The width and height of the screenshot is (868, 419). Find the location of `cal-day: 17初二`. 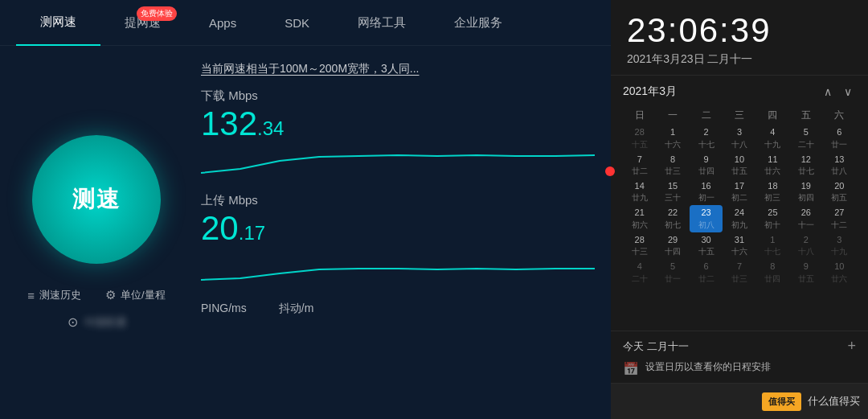

cal-day: 17初二 is located at coordinates (739, 191).